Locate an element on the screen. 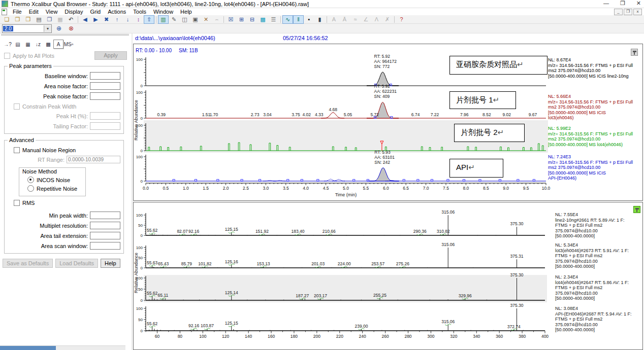  mdi-close-button: x is located at coordinates (638, 12).